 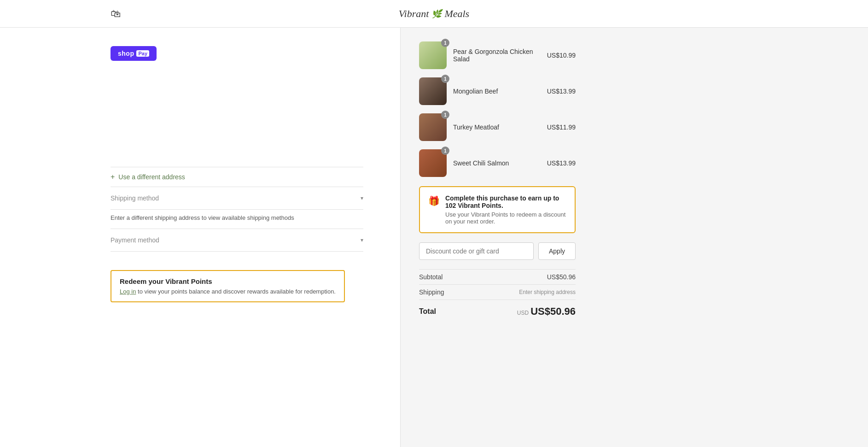 What do you see at coordinates (237, 198) in the screenshot?
I see `shipping-method-row: Shipping method ▾` at bounding box center [237, 198].